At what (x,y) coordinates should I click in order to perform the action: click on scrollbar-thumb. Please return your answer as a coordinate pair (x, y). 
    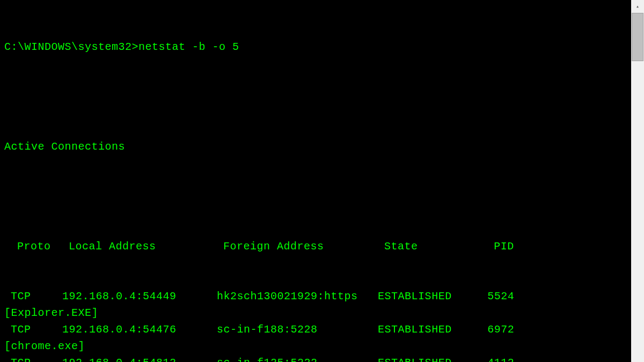
    Looking at the image, I should click on (638, 37).